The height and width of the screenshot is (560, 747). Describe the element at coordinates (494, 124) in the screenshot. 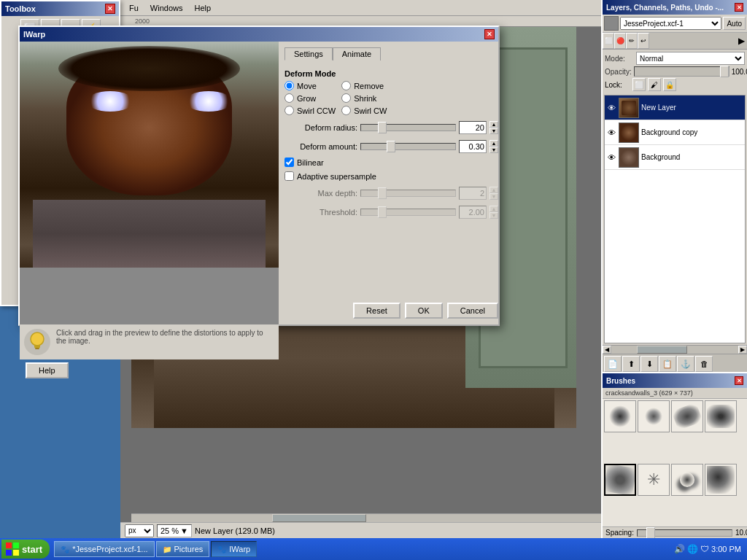

I see `deform-radius-up: ▲` at that location.